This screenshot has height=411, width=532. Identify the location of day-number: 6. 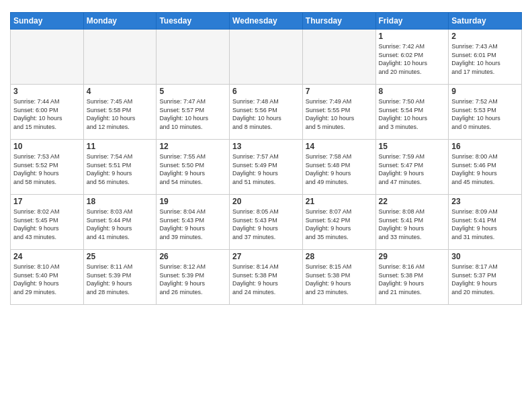
(266, 91).